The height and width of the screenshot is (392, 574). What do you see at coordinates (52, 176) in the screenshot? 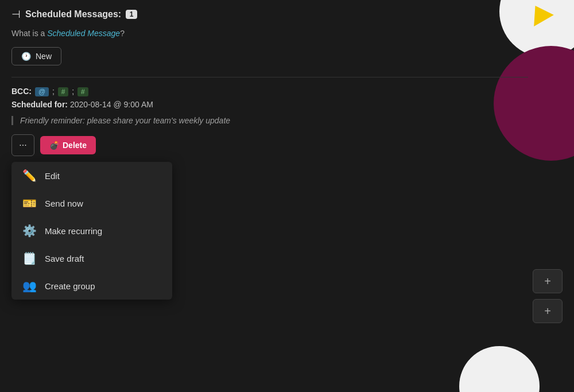
I see `dropdown-item-label: Edit` at bounding box center [52, 176].